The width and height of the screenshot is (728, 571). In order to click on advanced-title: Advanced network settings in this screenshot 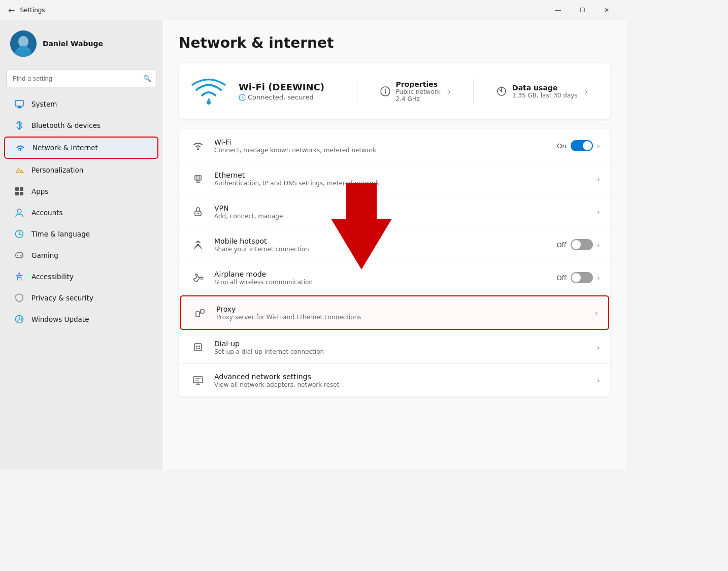, I will do `click(406, 377)`.